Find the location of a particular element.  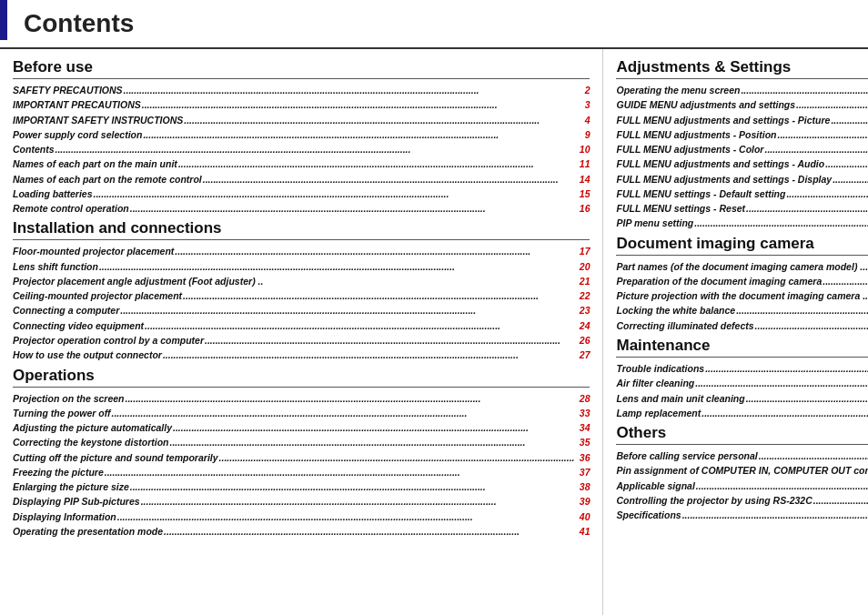

list-item: FULL MENU adjustments - Position47 is located at coordinates (742, 135).